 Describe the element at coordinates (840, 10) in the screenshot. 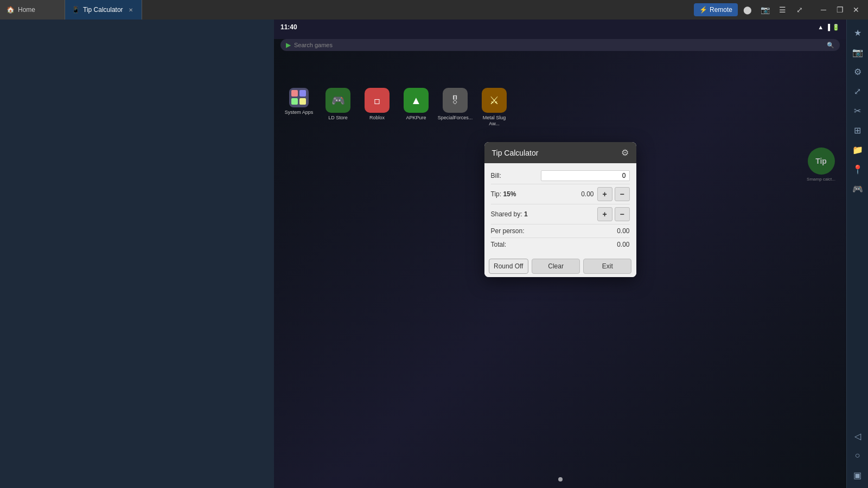

I see `window-controls: ─ ❐ ✕` at that location.